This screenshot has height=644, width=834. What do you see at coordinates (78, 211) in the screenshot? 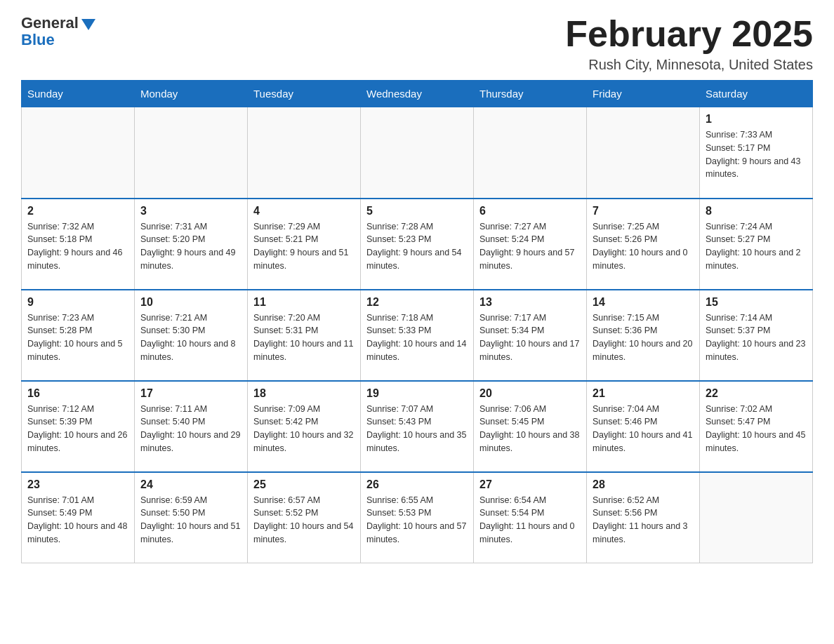
I see `day-number: 2` at bounding box center [78, 211].